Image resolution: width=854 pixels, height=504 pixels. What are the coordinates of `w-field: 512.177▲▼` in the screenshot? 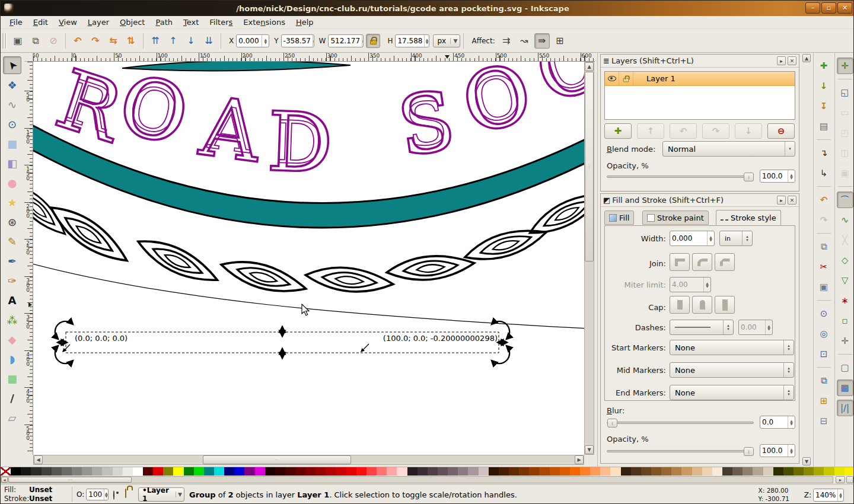 It's located at (346, 41).